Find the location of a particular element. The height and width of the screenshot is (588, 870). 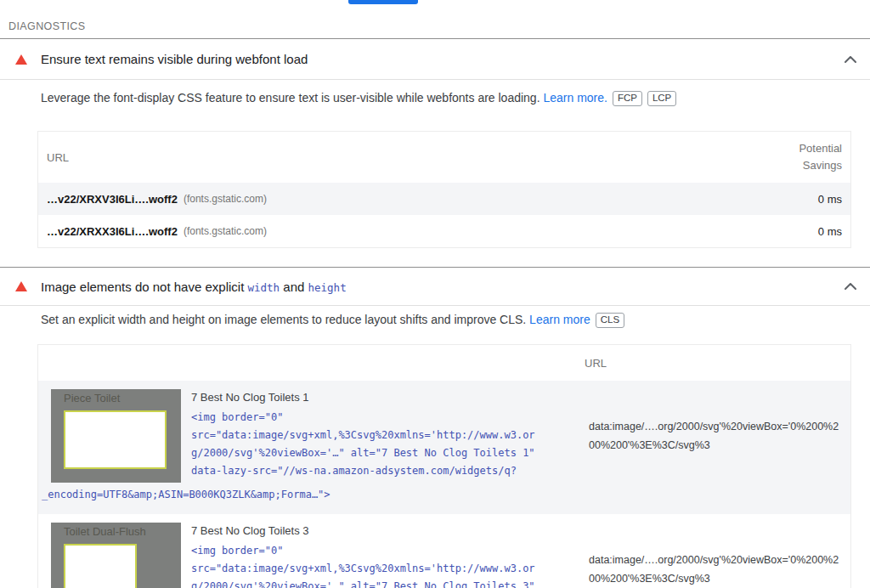

description-text: Set an explicit width and height on imag… is located at coordinates (284, 319).